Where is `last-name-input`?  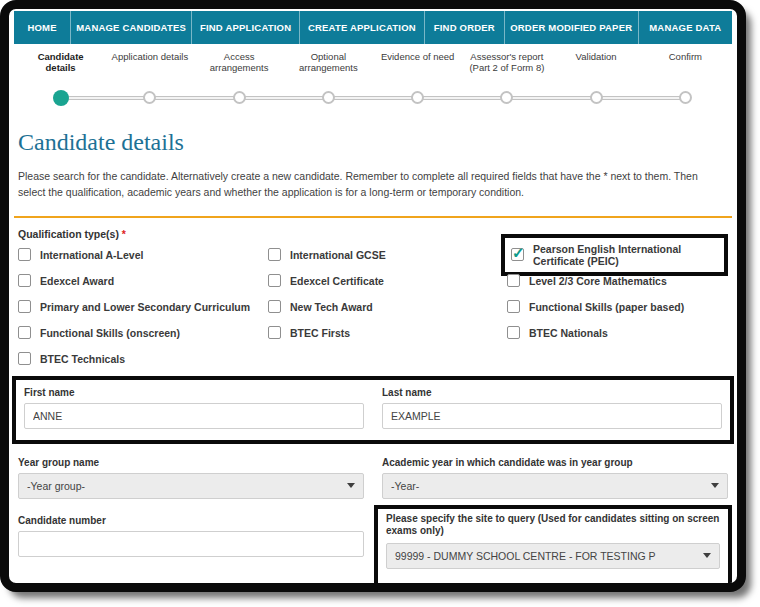 last-name-input is located at coordinates (552, 416).